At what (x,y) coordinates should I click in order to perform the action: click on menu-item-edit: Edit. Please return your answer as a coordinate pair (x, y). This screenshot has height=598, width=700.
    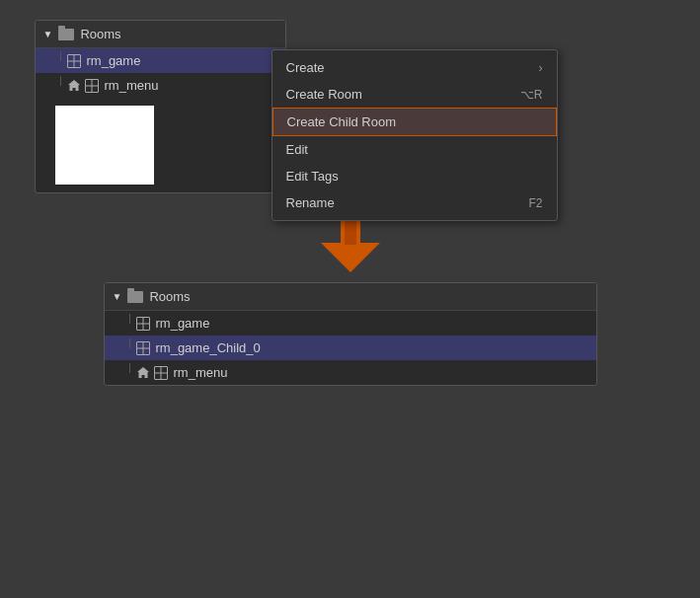
    Looking at the image, I should click on (415, 150).